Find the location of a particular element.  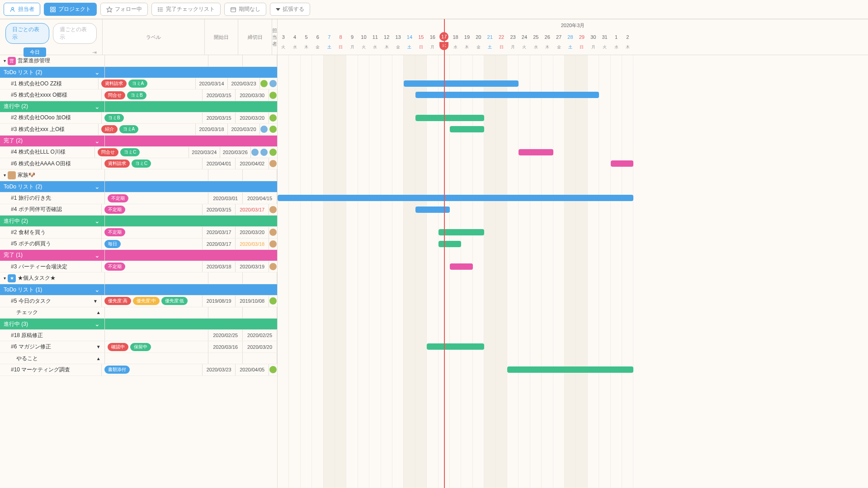

project-row: ▾ 家族🐶 is located at coordinates (138, 175).